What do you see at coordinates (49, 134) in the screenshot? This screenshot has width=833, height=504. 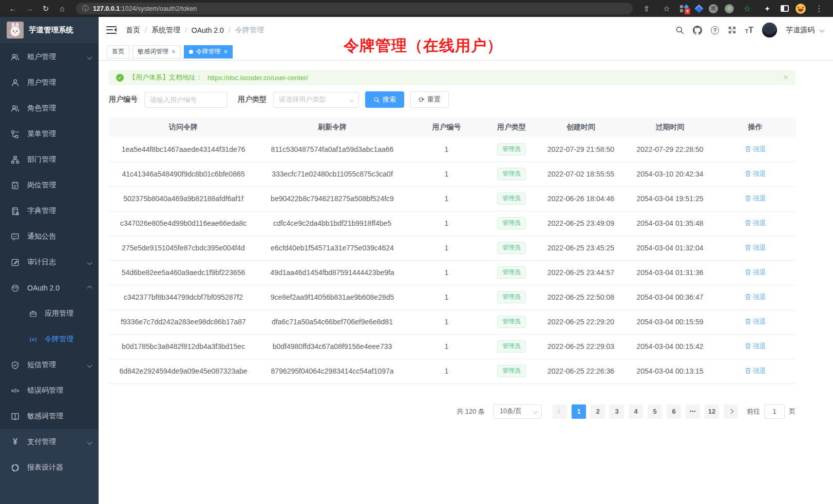 I see `sidebar-item-menu: 菜单管理` at bounding box center [49, 134].